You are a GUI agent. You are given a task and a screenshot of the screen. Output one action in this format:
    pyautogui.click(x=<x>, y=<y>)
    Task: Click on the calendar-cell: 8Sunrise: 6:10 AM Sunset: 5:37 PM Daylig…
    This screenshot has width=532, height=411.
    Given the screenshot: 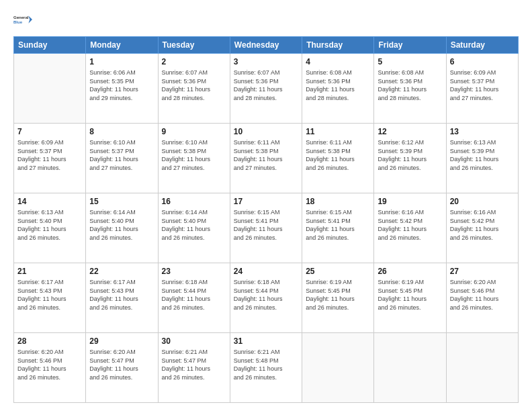 What is the action you would take?
    pyautogui.click(x=122, y=158)
    